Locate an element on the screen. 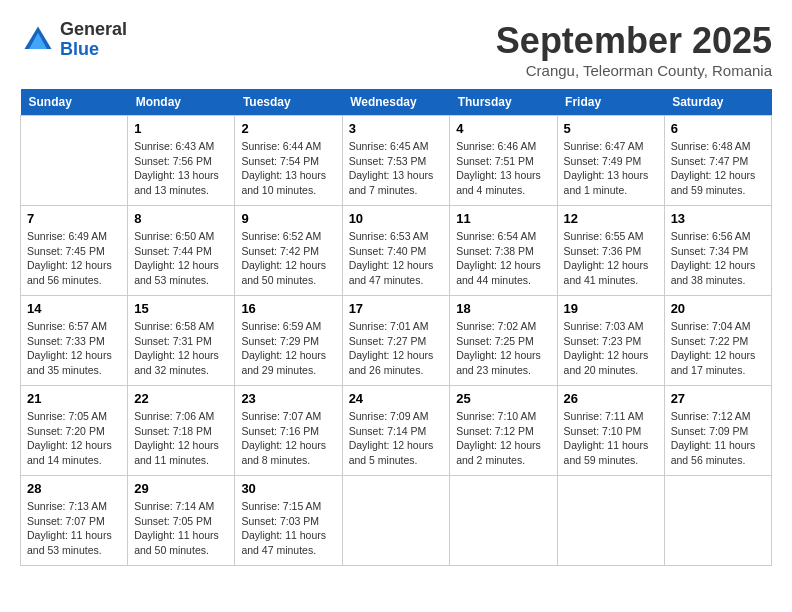 The width and height of the screenshot is (792, 612). day-info: Sunrise: 6:54 AM Sunset: 7:38 PM Dayligh… is located at coordinates (503, 258).